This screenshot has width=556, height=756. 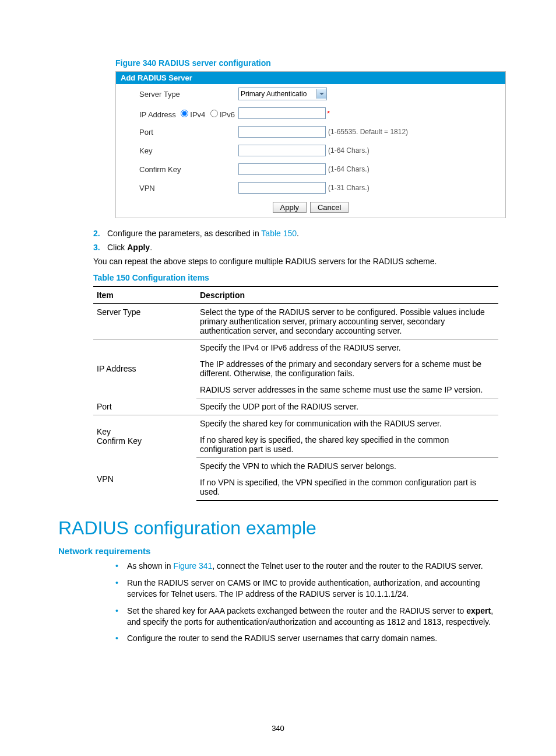 I want to click on r5-d1: Specify the VPN to which the RADIUS serv…, so click(x=347, y=467).